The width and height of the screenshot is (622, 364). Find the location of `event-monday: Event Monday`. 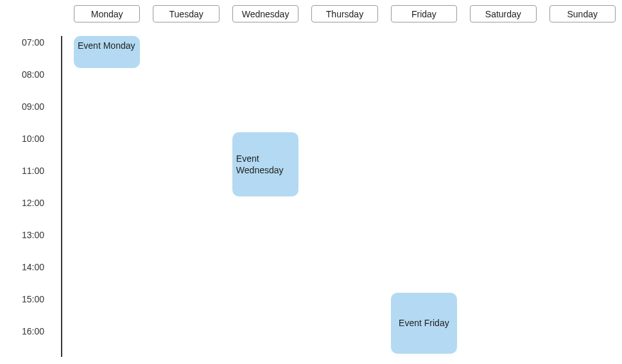

event-monday: Event Monday is located at coordinates (107, 52).